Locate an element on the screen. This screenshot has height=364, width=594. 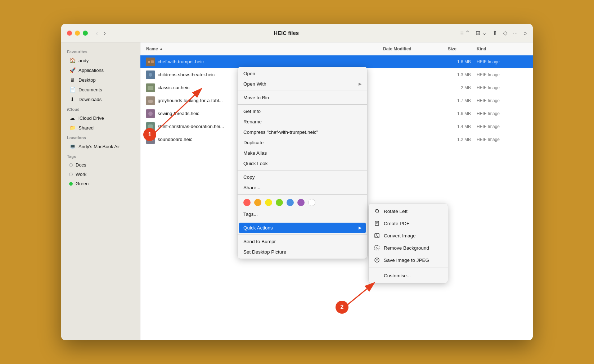
context-menu: Open Open With ▶ Move to Bin Get Info Re… is located at coordinates (302, 163).